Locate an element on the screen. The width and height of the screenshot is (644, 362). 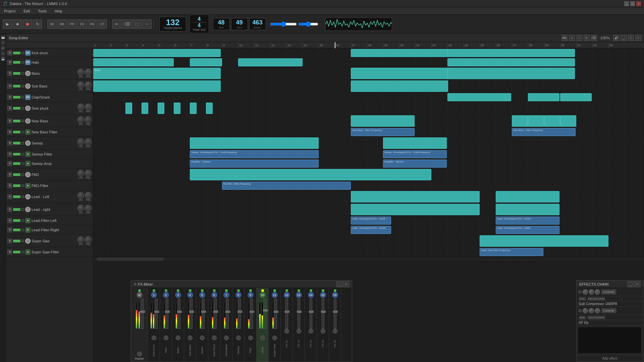
track-gear-sweepamp: ⚙ is located at coordinates (10, 164).